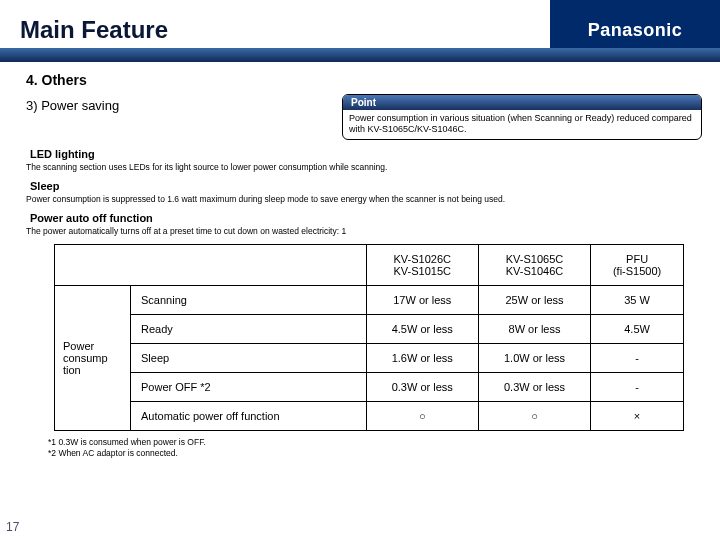 Image resolution: width=720 pixels, height=540 pixels. Describe the element at coordinates (370, 300) in the screenshot. I see `table-row: Power consump tion Scanning 17W or less …` at that location.